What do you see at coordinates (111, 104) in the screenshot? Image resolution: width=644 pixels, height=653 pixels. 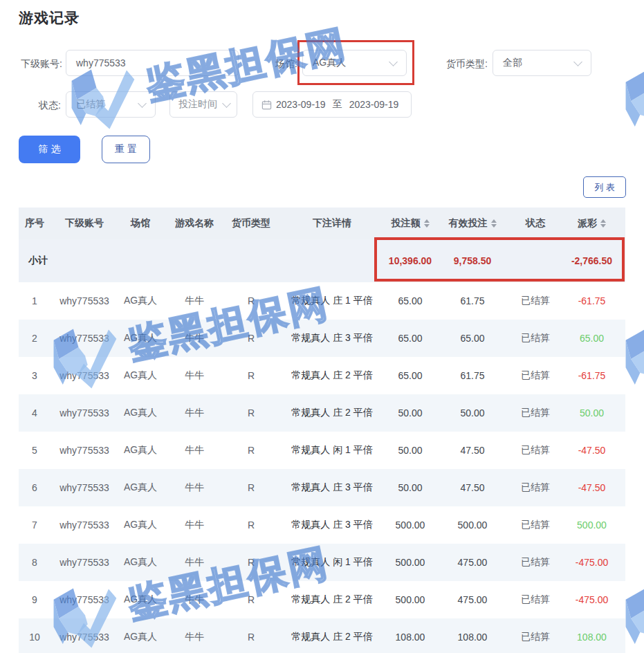 I see `status-select: 已结算` at bounding box center [111, 104].